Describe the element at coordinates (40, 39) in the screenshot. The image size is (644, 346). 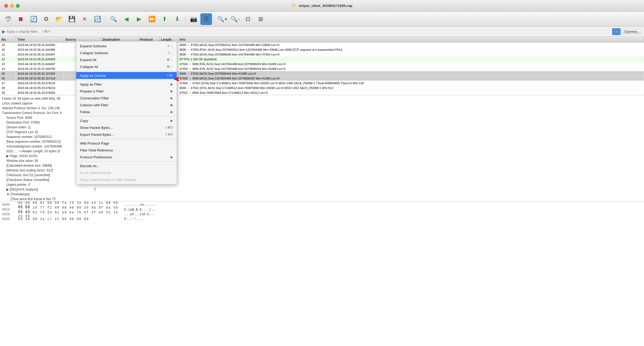
I see `col-header-time: Time` at that location.